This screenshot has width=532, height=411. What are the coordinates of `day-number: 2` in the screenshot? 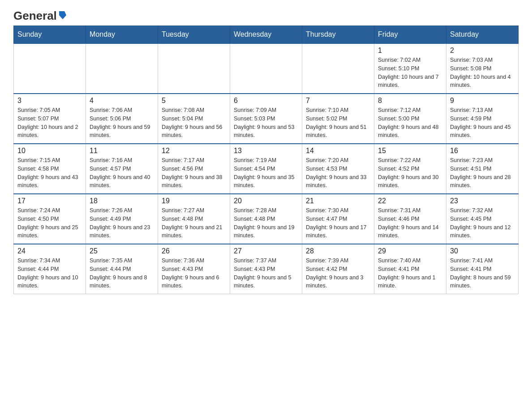 It's located at (482, 51).